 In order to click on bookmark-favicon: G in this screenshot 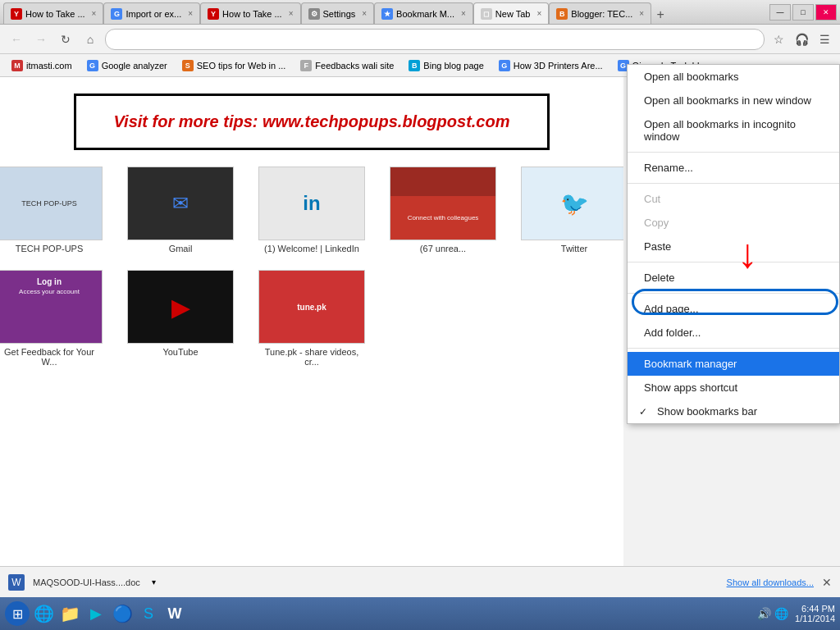, I will do `click(504, 66)`.